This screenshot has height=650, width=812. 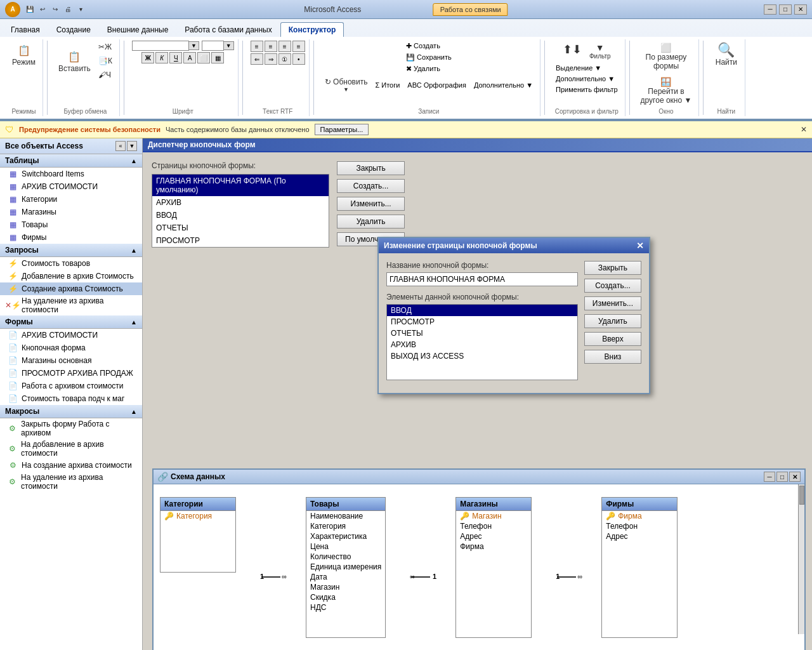 What do you see at coordinates (572, 51) in the screenshot?
I see `sort-btn: ⬆⬇` at bounding box center [572, 51].